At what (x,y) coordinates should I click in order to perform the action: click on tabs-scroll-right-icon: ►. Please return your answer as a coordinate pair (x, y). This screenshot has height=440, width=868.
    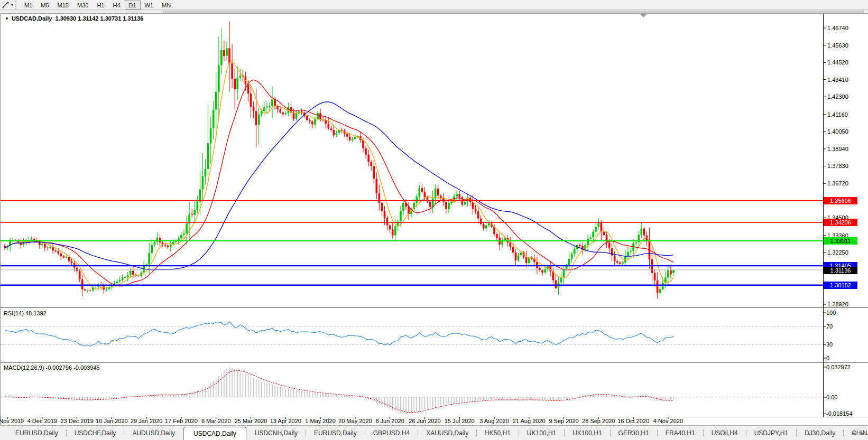
    Looking at the image, I should click on (863, 433).